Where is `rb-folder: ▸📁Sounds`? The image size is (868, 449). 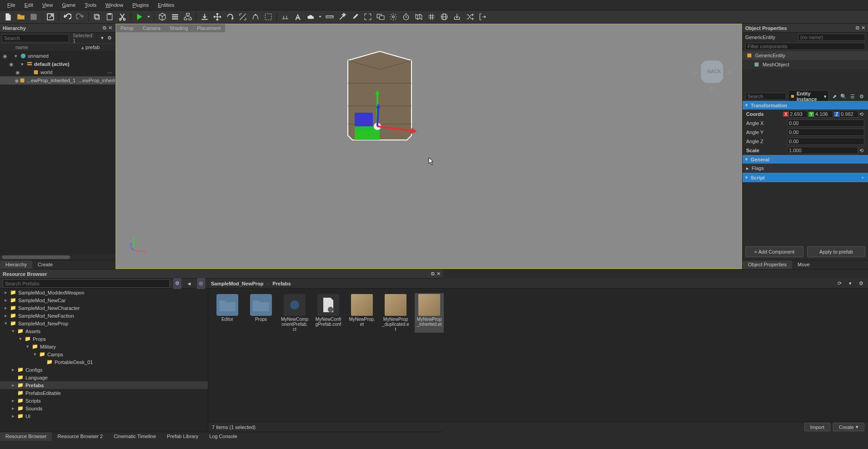
rb-folder: ▸📁Sounds is located at coordinates (104, 408).